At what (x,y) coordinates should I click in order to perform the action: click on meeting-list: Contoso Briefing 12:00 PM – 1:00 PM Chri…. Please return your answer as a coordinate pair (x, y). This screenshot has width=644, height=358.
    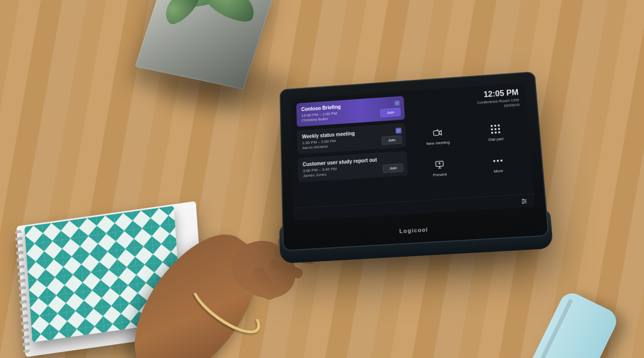
    Looking at the image, I should click on (351, 150).